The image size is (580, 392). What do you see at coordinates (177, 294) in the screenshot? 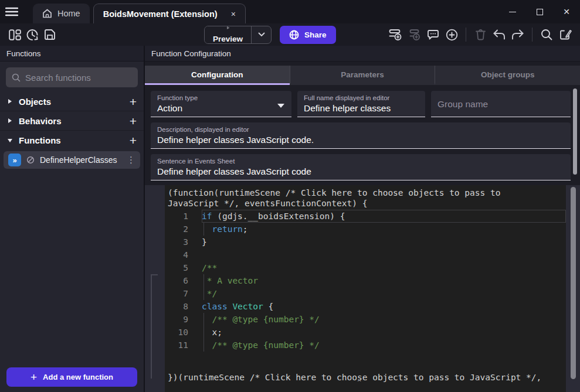
I see `line-number: 7` at bounding box center [177, 294].